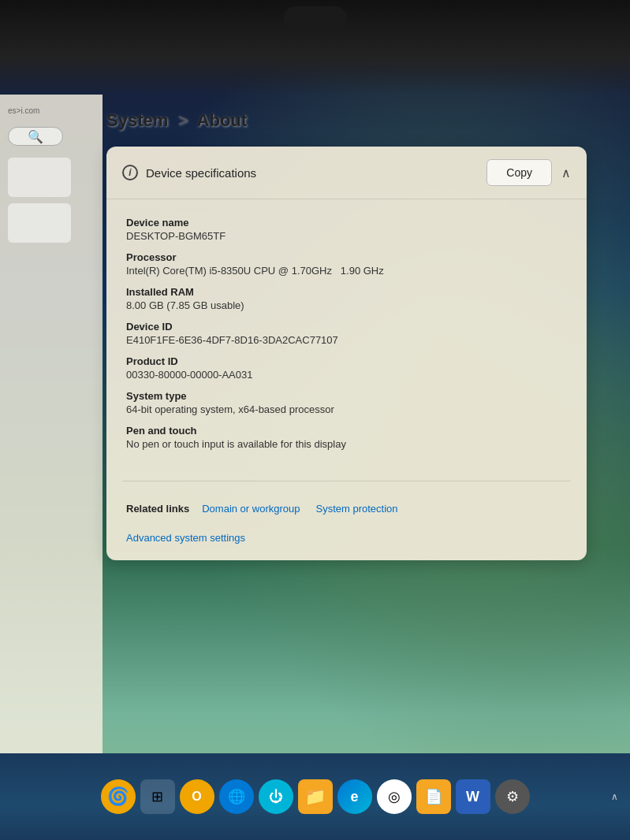  What do you see at coordinates (347, 229) in the screenshot?
I see `spec-row-device-name: Device name DESKTOP-BGM65TF` at bounding box center [347, 229].